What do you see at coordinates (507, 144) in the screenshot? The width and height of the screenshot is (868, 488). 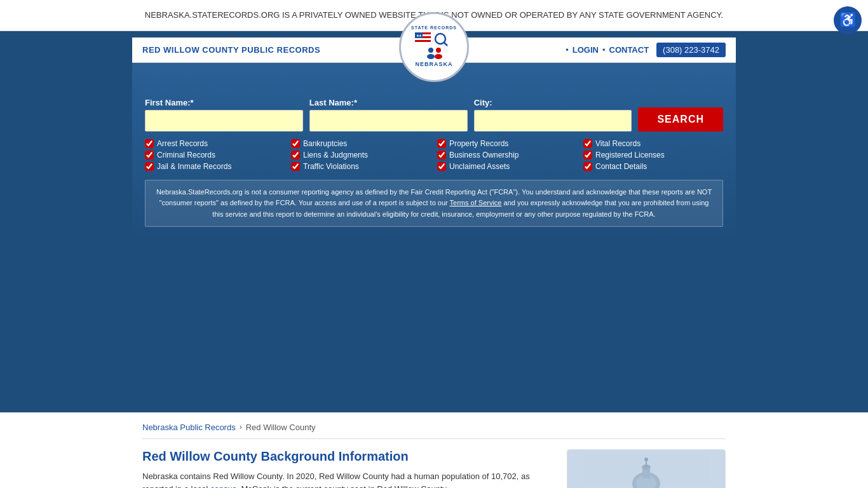 I see `checkbox-item: Property Records` at bounding box center [507, 144].